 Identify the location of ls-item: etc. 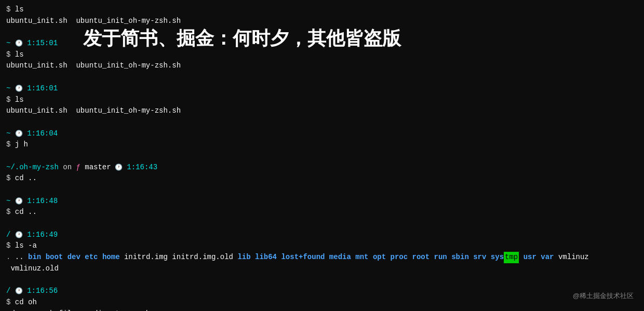
(89, 258).